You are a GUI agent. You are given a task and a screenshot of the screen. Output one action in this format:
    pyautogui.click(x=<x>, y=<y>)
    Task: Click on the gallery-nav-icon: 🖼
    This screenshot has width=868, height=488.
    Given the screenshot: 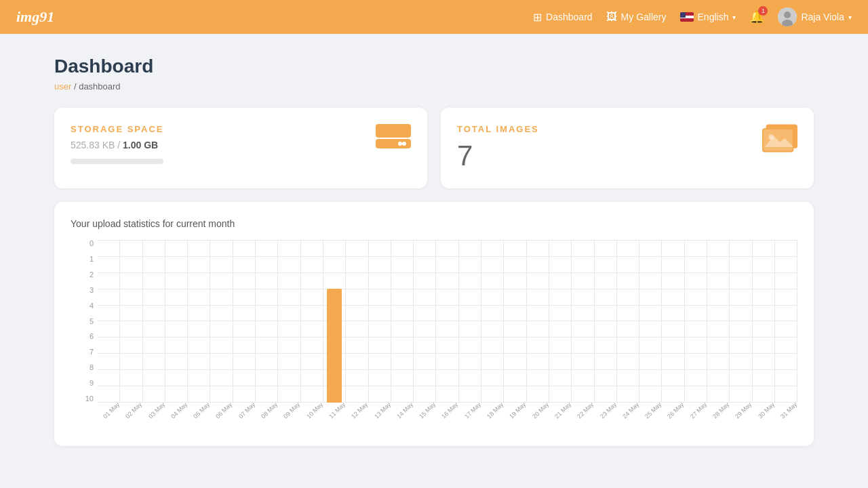 What is the action you would take?
    pyautogui.click(x=612, y=17)
    